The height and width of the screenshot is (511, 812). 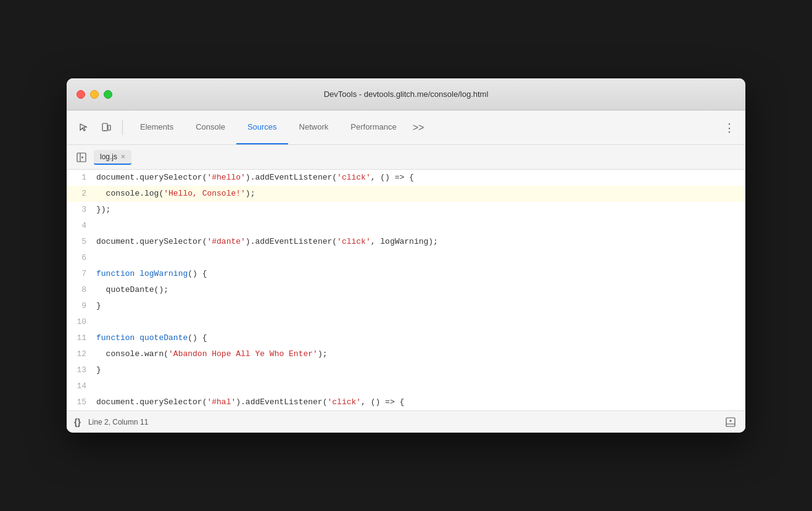 What do you see at coordinates (84, 128) in the screenshot?
I see `inspect-icon` at bounding box center [84, 128].